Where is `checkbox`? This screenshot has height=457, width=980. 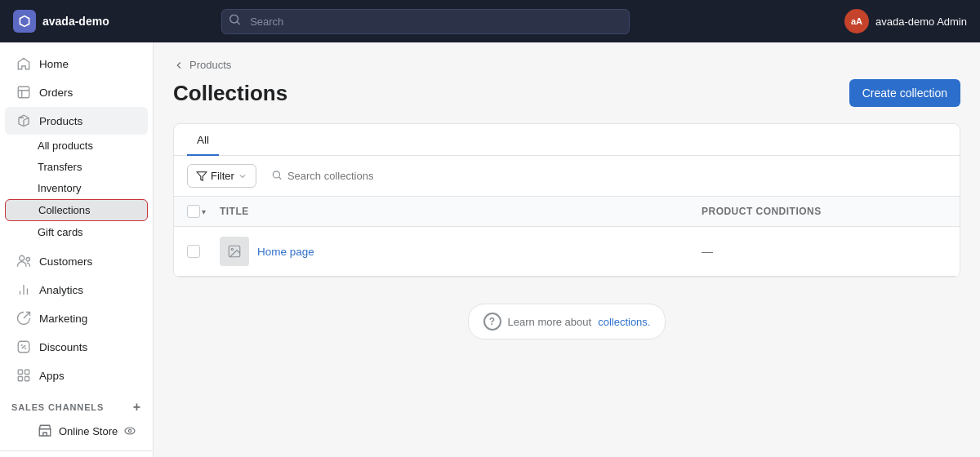
checkbox is located at coordinates (194, 211).